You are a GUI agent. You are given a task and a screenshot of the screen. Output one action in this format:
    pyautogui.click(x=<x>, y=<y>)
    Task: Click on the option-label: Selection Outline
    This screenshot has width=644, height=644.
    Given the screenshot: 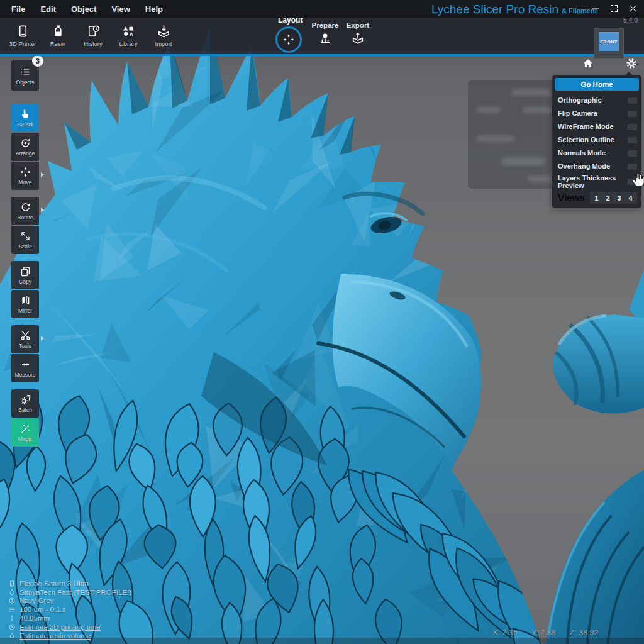 What is the action you would take?
    pyautogui.click(x=586, y=140)
    